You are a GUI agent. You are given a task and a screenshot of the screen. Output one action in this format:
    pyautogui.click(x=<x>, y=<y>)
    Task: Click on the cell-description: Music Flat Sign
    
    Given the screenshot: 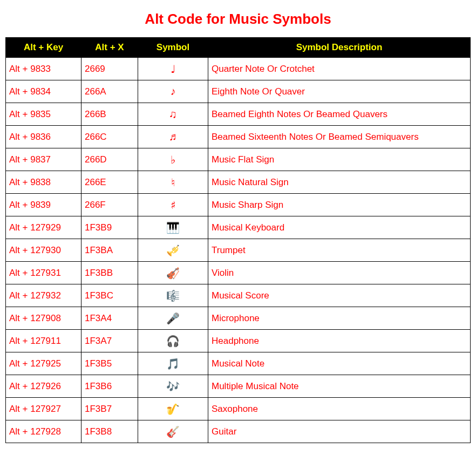 What is the action you would take?
    pyautogui.click(x=339, y=160)
    